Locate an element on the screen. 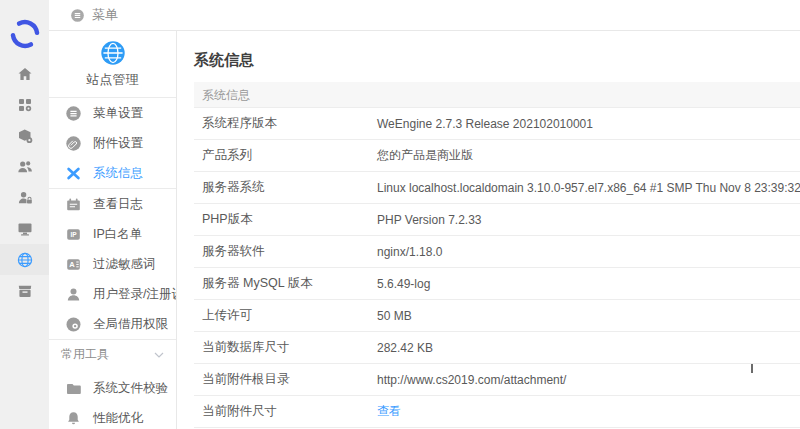 Image resolution: width=800 pixels, height=429 pixels. row-label: 服务器 MySQL 版本 is located at coordinates (286, 284).